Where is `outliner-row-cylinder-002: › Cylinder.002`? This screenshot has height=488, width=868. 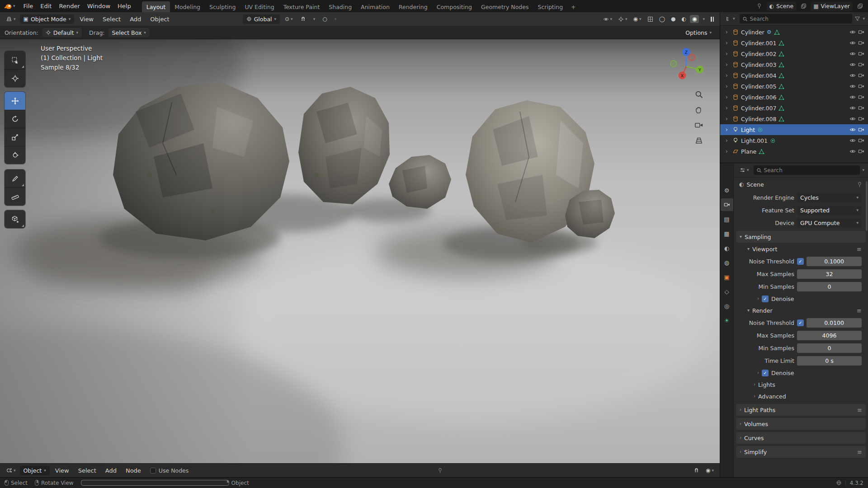
outliner-row-cylinder-002: › Cylinder.002 is located at coordinates (794, 54).